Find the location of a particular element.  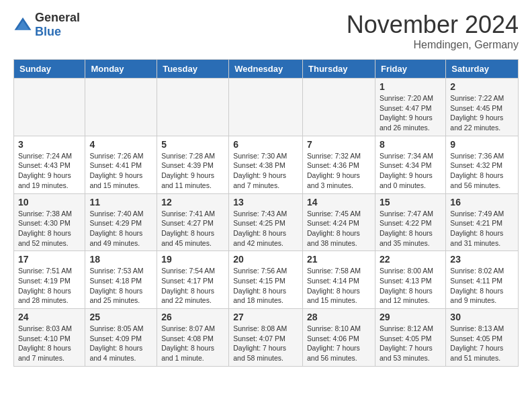

day-info: Sunrise: 8:12 AM Sunset: 4:05 PM Dayligh… is located at coordinates (410, 344).